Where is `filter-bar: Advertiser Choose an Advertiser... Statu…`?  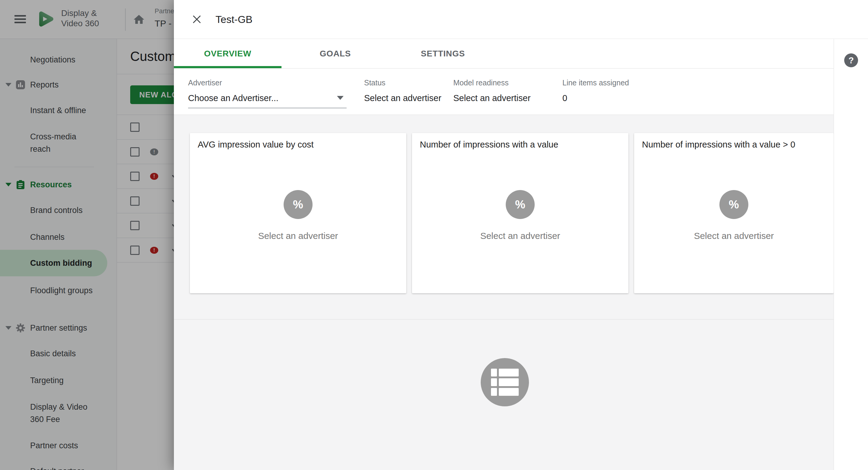
filter-bar: Advertiser Choose an Advertiser... Statu… is located at coordinates (504, 92).